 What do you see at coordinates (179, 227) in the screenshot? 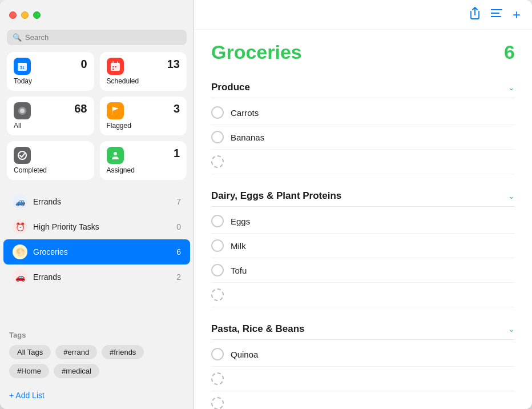
I see `high-priority-count: 0` at bounding box center [179, 227].